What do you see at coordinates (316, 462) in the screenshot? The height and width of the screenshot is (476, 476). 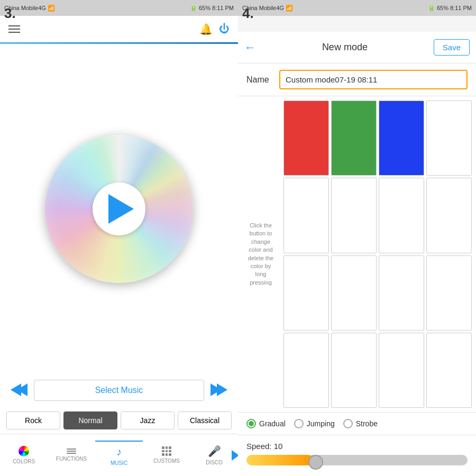 I see `slider-thumb` at bounding box center [316, 462].